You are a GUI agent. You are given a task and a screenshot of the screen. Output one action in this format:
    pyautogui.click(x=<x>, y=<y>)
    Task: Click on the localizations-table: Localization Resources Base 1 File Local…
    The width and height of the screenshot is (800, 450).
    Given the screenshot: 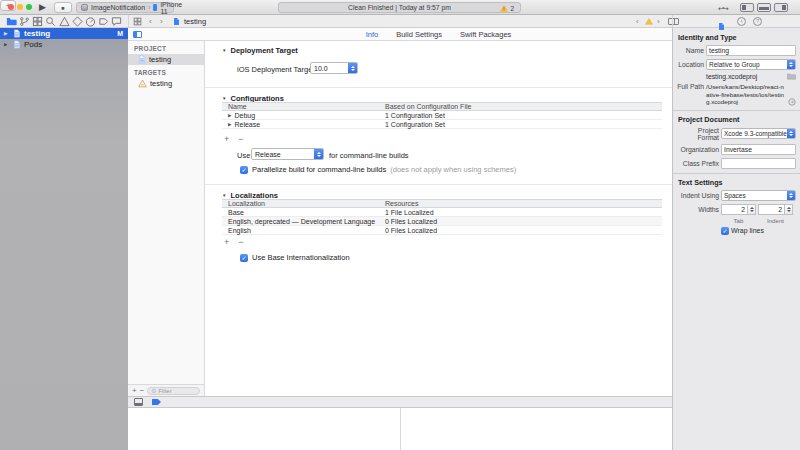 What is the action you would take?
    pyautogui.click(x=442, y=217)
    